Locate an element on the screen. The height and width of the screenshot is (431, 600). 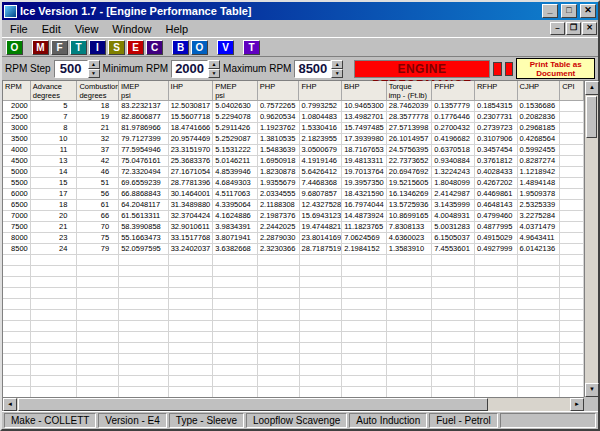
table-cell: 11.1823765 is located at coordinates (364, 228).